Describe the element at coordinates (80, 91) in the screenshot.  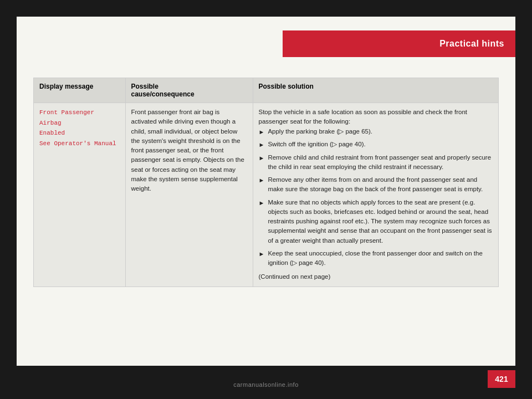
I see `col-header-display: Display message` at that location.